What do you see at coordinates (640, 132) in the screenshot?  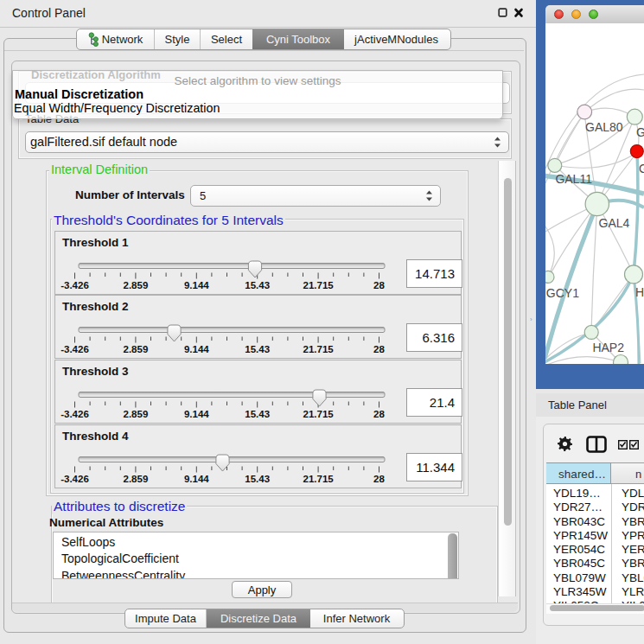 I see `svg-text: GAL` at bounding box center [640, 132].